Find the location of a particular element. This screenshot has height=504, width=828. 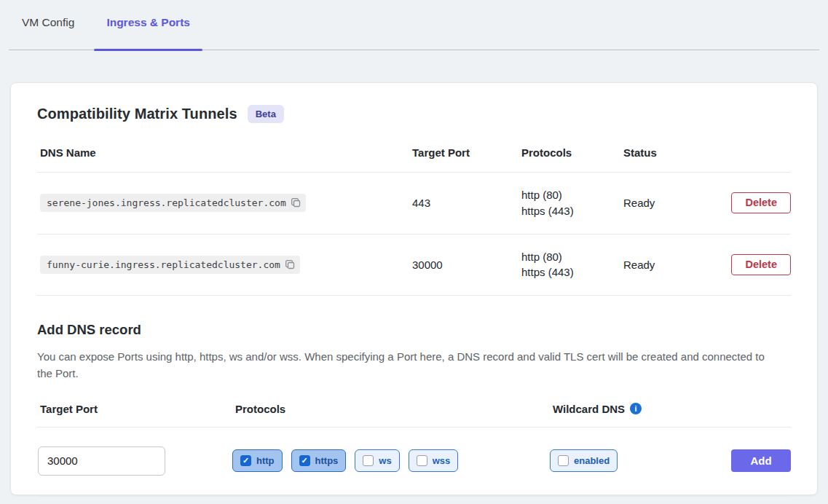

dns-name-cell: funny-curie.ingress.replicatedcluster.co… is located at coordinates (223, 265).